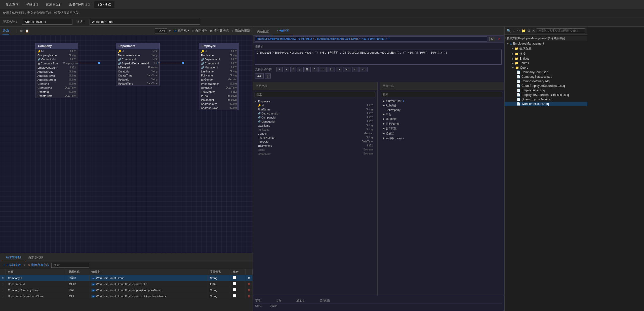 The width and height of the screenshot is (644, 311). Describe the element at coordinates (315, 138) in the screenshot. I see `tree-item: PhoneNumber String` at that location.